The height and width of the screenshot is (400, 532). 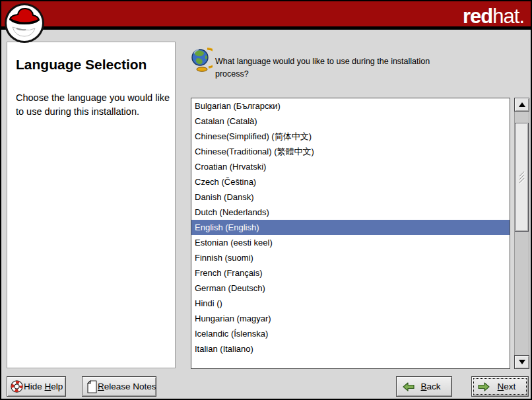 I want to click on brand-wordmark: redhat., so click(x=494, y=17).